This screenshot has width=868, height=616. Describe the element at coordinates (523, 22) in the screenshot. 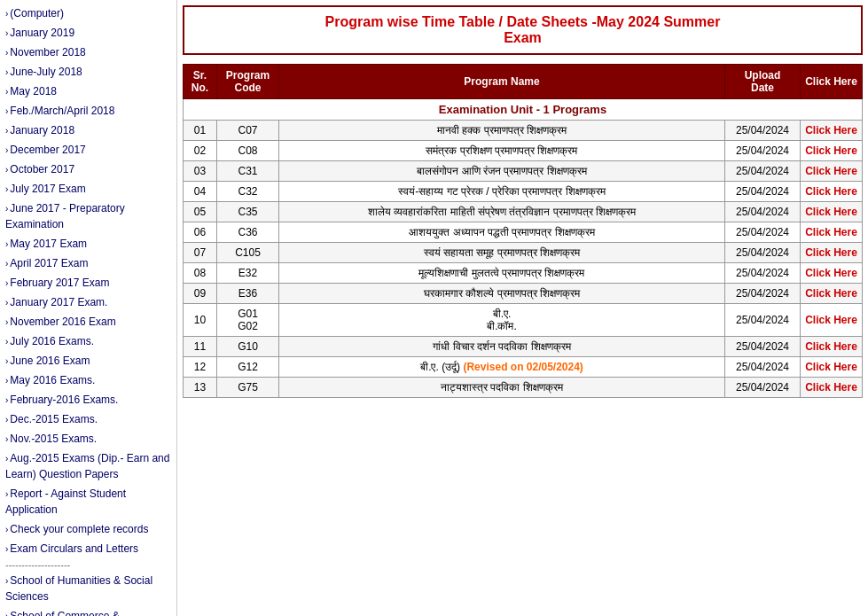

I see `page-title: Program wise Time Table / Date Sheets -M…` at that location.